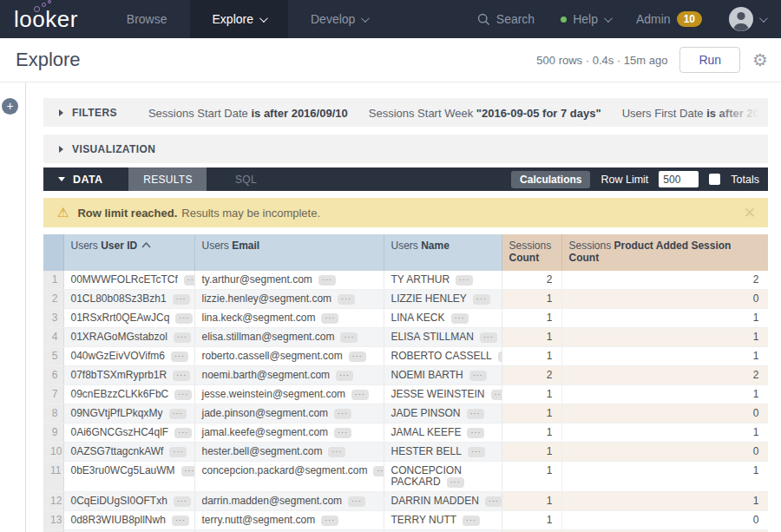 The image size is (781, 532). Describe the element at coordinates (119, 246) in the screenshot. I see `column-field-label: User ID` at that location.